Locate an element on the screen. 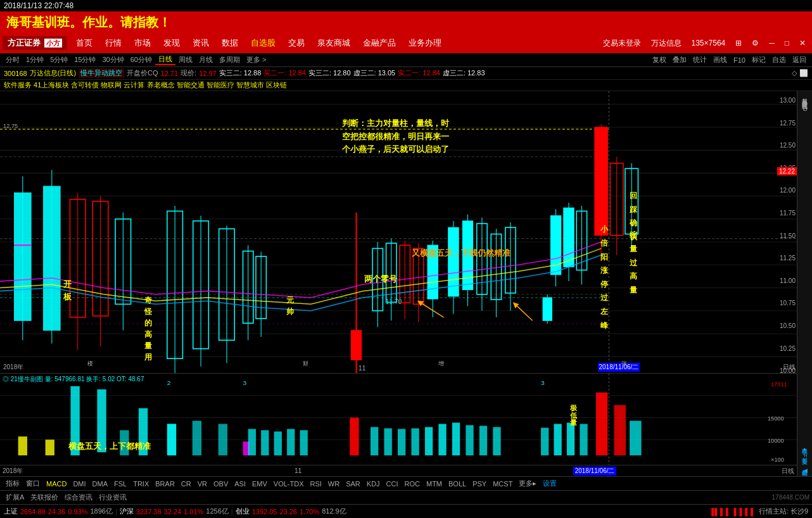 The width and height of the screenshot is (812, 518). annotation-kaiban: 开板 is located at coordinates (67, 285).